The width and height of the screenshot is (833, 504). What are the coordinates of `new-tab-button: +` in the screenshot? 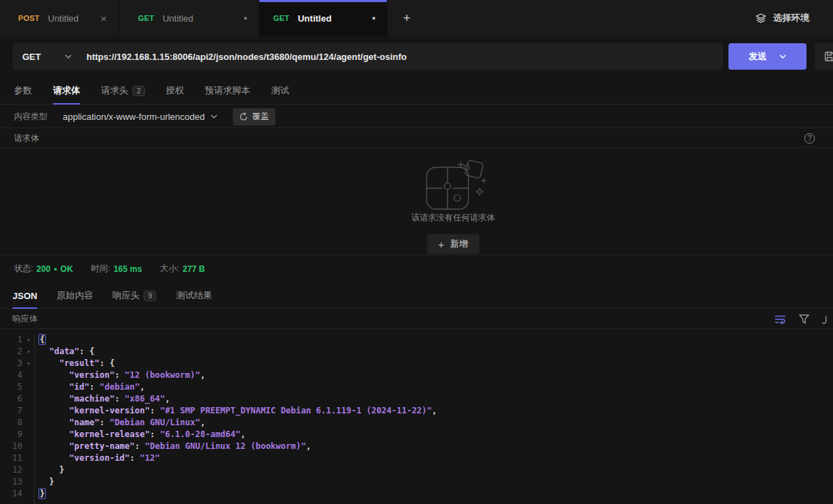 It's located at (407, 18).